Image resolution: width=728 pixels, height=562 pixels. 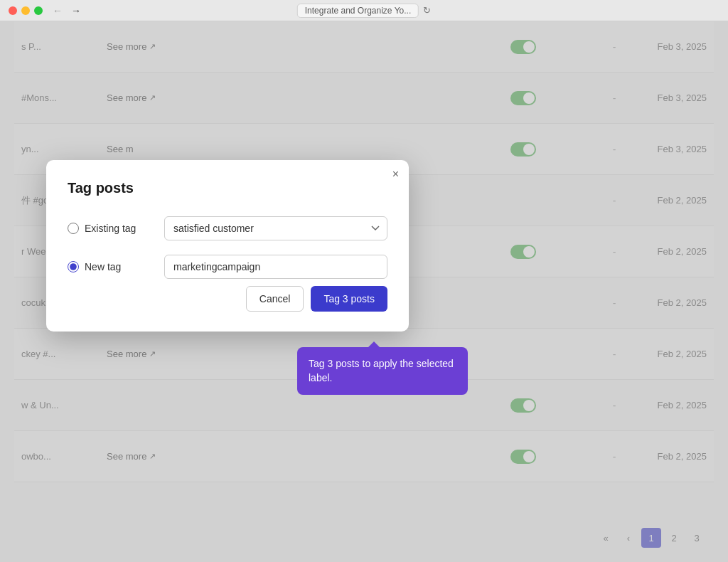 What do you see at coordinates (38, 11) in the screenshot?
I see `window-maximize-button` at bounding box center [38, 11].